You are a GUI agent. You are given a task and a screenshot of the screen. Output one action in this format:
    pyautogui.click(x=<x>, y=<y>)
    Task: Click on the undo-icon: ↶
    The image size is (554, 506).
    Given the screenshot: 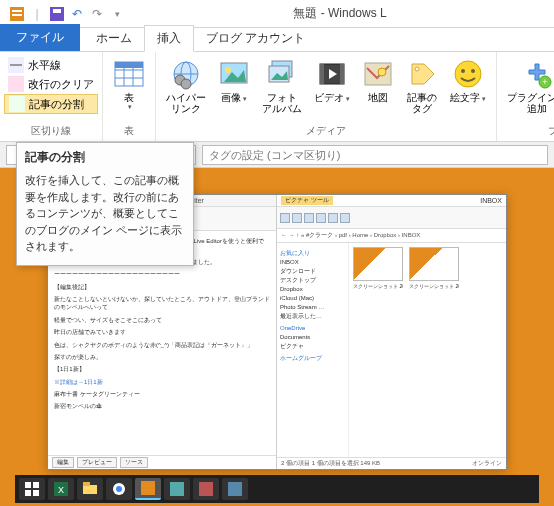 What is the action you would take?
    pyautogui.click(x=77, y=14)
    